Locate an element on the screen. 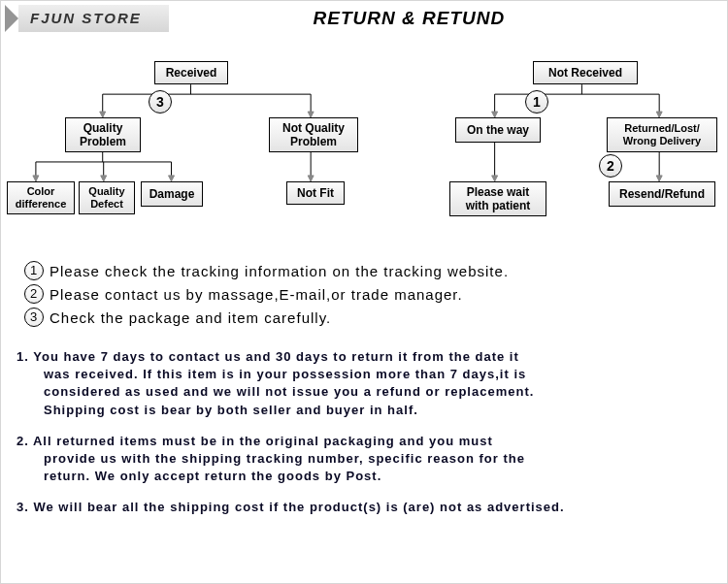 This screenshot has width=728, height=584. policy-2: 2. All returned items must be in the ori… is located at coordinates (364, 460).